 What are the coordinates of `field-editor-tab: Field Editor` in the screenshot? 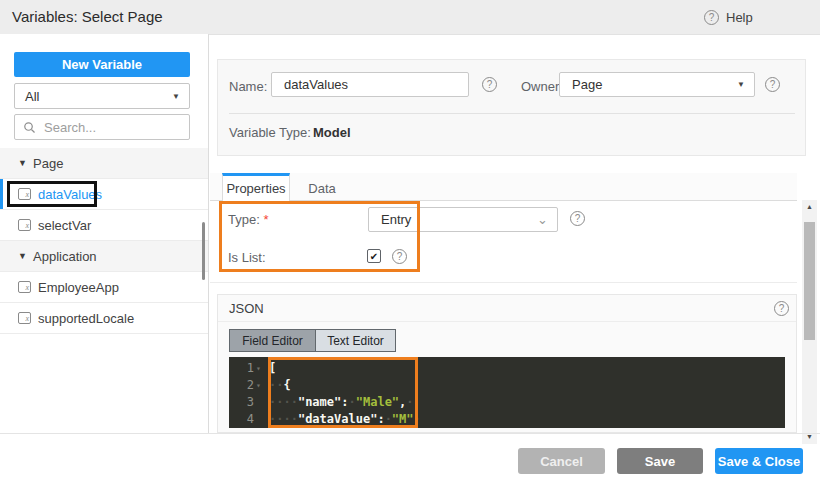 It's located at (272, 340).